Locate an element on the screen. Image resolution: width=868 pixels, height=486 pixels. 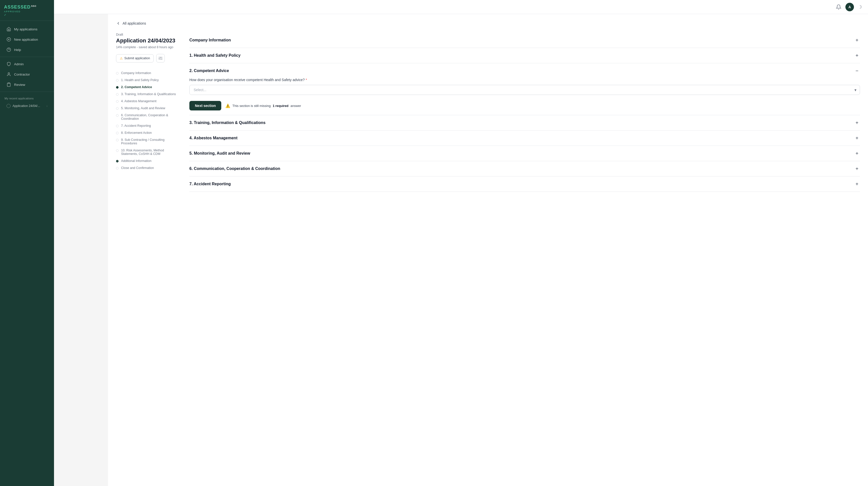
section-competent-advice: 2. Competent Advice − How does your orga… is located at coordinates (525, 89).